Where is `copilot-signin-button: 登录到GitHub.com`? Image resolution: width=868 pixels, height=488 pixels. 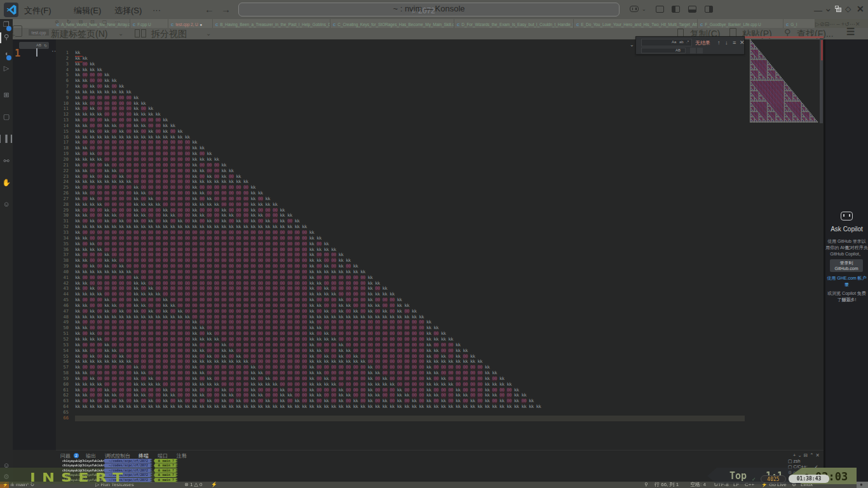 copilot-signin-button: 登录到GitHub.com is located at coordinates (846, 266).